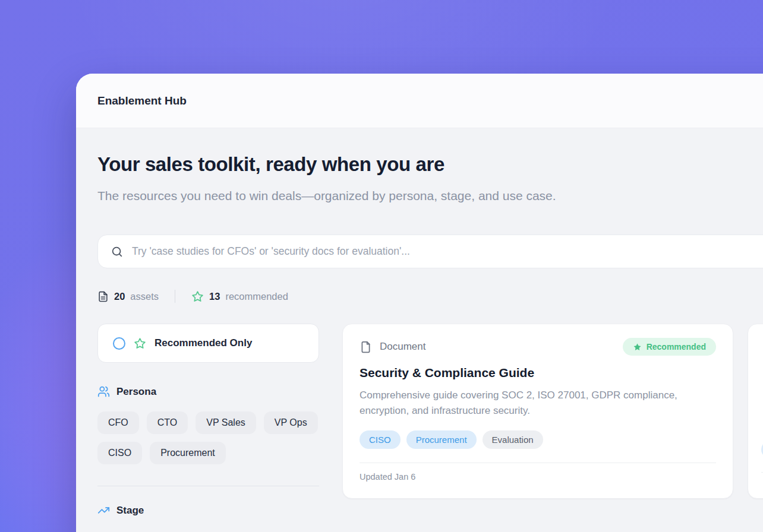 This screenshot has height=532, width=763. Describe the element at coordinates (240, 297) in the screenshot. I see `recommended-stat: 13 recommended` at that location.